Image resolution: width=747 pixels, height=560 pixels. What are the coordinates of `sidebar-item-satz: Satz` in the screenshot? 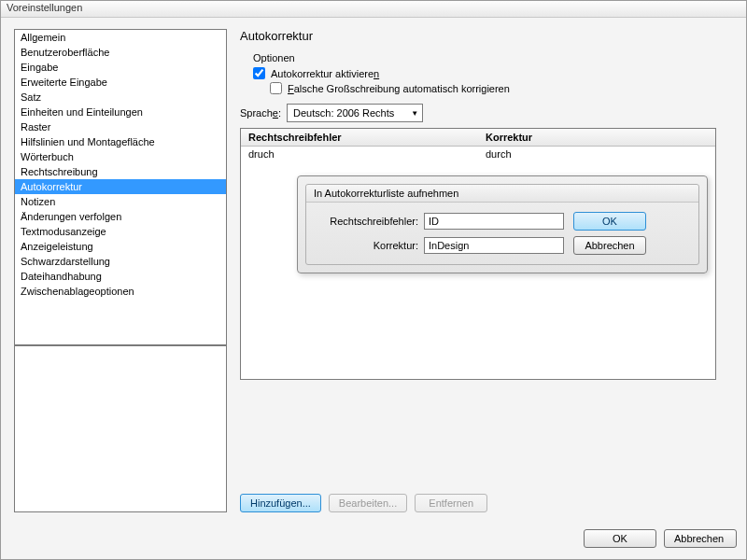 It's located at (120, 97).